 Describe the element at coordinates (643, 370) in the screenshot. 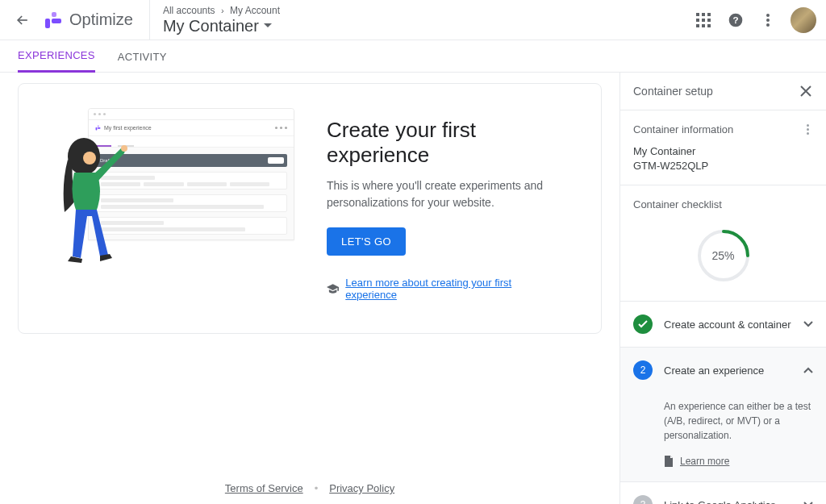

I see `step-number-badge: 2` at that location.